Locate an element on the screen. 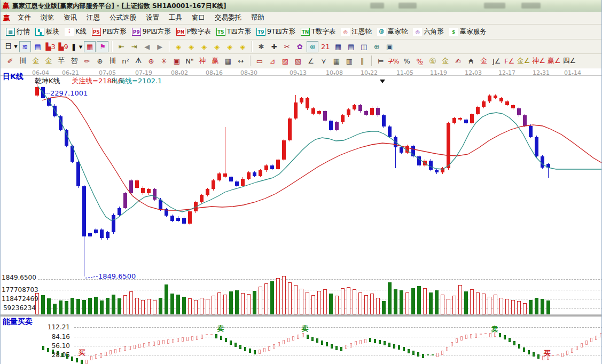 The width and height of the screenshot is (602, 364). toolbar-button-winner-wheel: Ⓑ赢家轮 is located at coordinates (393, 32).